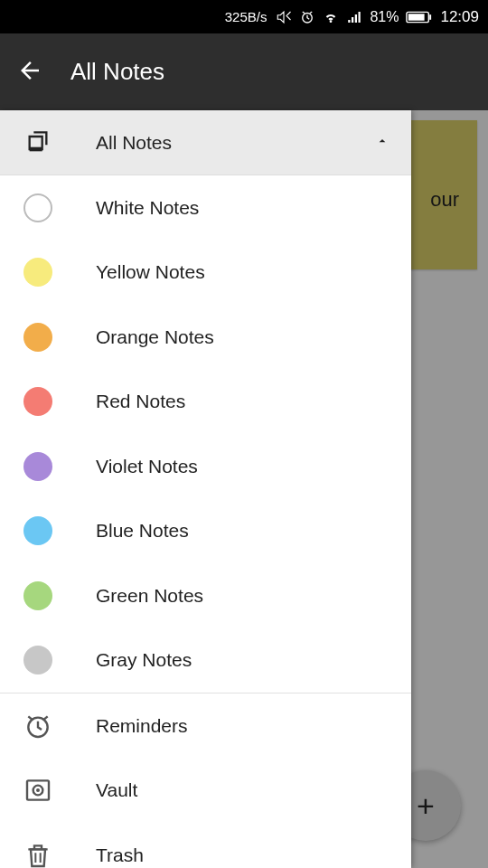  What do you see at coordinates (206, 208) in the screenshot?
I see `drawer-item-white: White Notes` at bounding box center [206, 208].